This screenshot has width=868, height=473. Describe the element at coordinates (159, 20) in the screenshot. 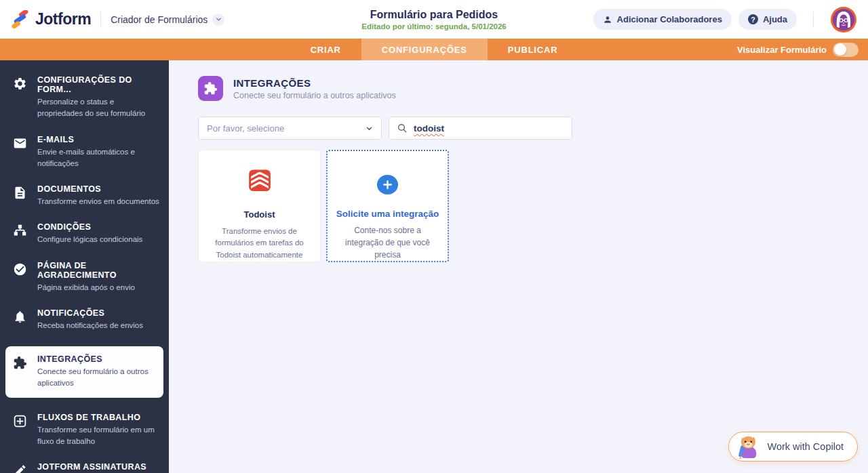

I see `product-switcher-label: Criador de Formulários` at that location.